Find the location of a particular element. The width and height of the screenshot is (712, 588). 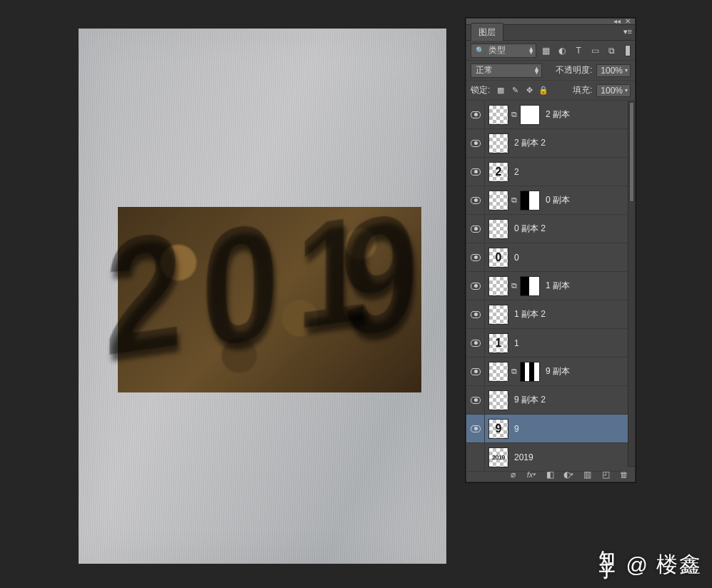

opacity-label: 不透明度: is located at coordinates (574, 70).